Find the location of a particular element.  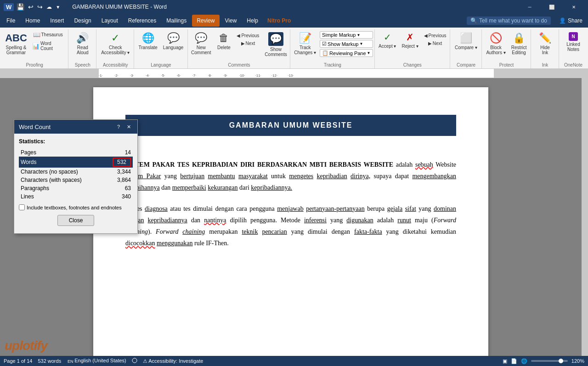

hide-ink-icon: ✏️ is located at coordinates (545, 38).